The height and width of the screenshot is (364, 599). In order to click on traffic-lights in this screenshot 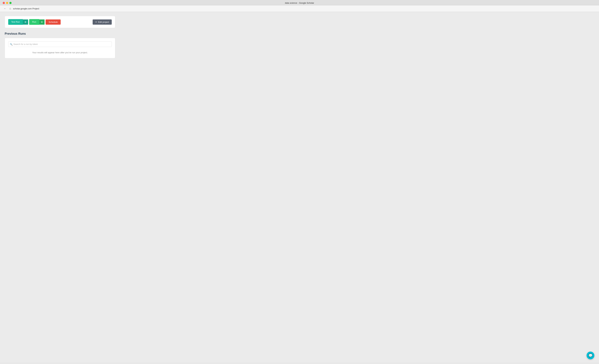, I will do `click(7, 3)`.